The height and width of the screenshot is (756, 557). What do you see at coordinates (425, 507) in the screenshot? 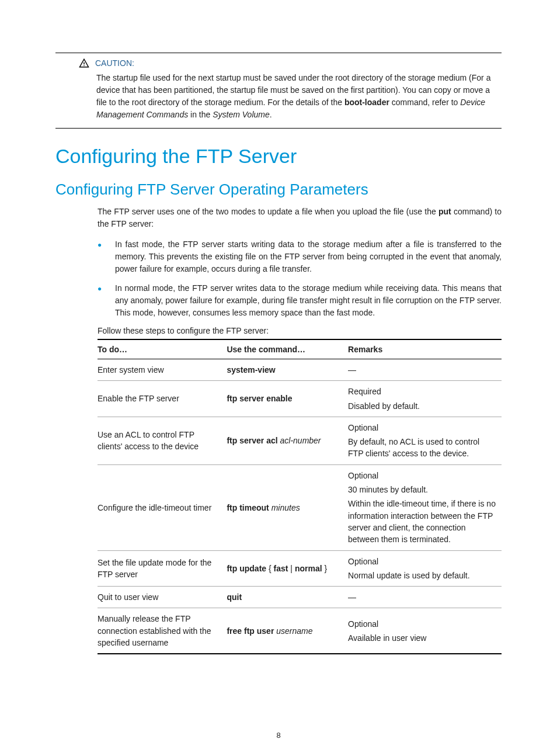
I see `cell-remarks: Optional30 minutes by default.Within the…` at bounding box center [425, 507].